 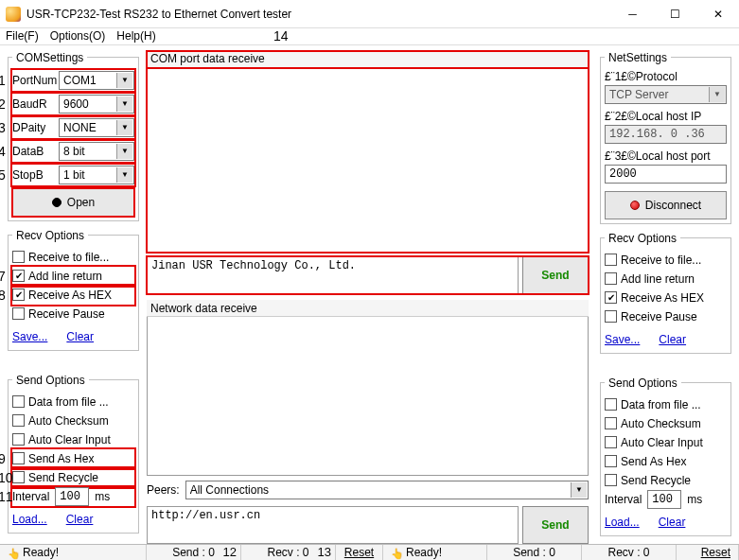 What do you see at coordinates (163, 490) in the screenshot?
I see `peers-label: Peers:` at bounding box center [163, 490].